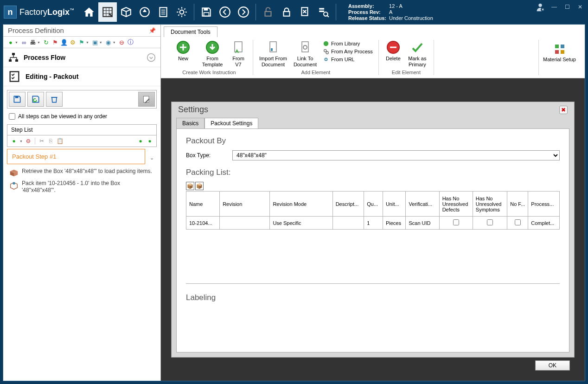 The height and width of the screenshot is (384, 588). What do you see at coordinates (540, 7) in the screenshot?
I see `user-icon` at bounding box center [540, 7].